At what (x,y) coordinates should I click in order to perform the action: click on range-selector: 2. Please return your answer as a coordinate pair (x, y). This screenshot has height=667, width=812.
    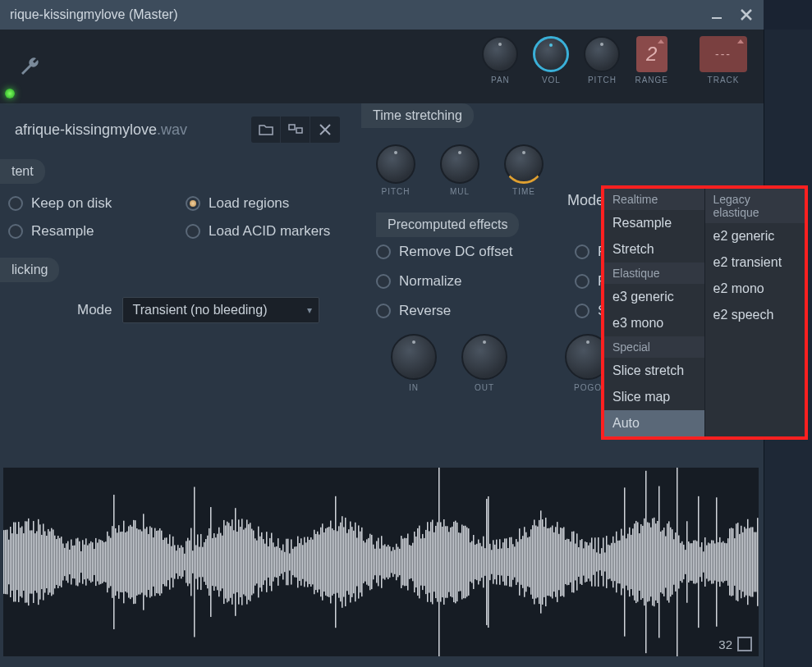
    Looking at the image, I should click on (652, 54).